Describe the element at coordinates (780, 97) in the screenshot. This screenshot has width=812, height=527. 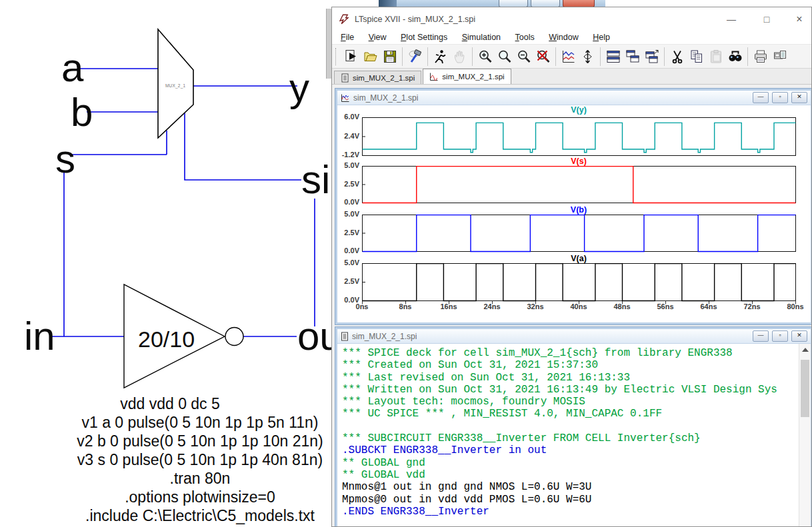
I see `waveform-restore-button: ▫` at that location.